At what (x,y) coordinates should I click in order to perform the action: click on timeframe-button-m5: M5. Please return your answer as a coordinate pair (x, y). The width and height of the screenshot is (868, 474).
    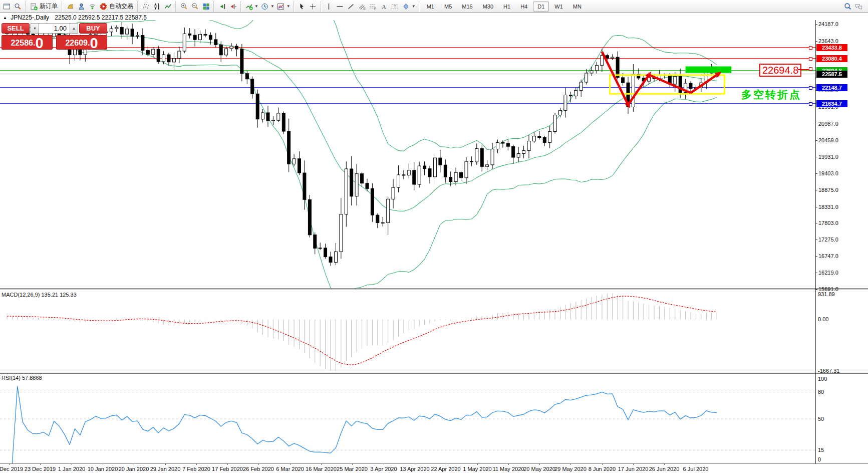
    Looking at the image, I should click on (448, 7).